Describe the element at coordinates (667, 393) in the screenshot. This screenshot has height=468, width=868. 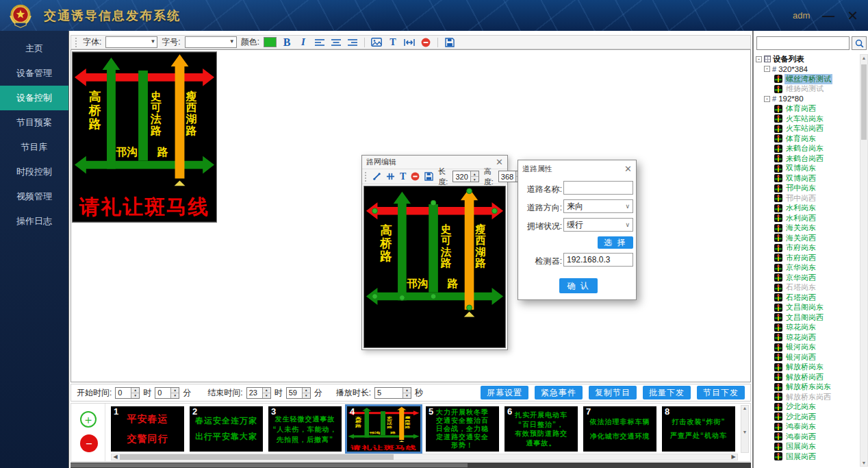
I see `action-button-3: 批量下发` at that location.